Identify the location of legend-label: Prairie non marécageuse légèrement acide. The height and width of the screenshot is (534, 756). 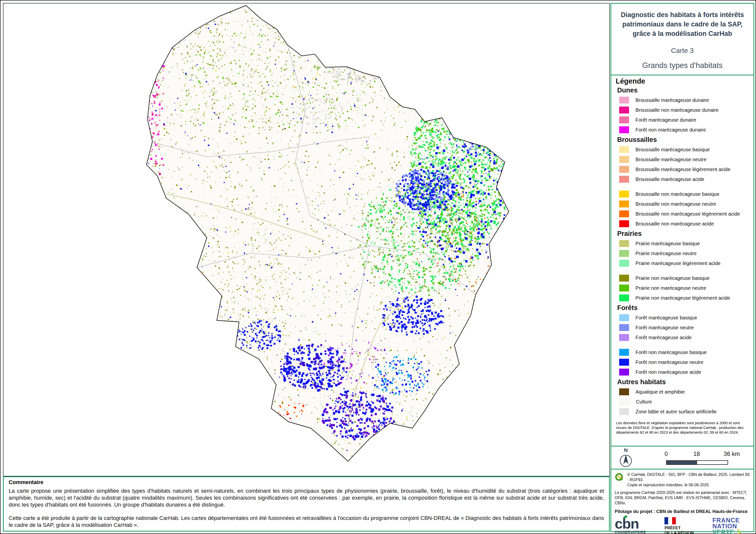
(683, 298).